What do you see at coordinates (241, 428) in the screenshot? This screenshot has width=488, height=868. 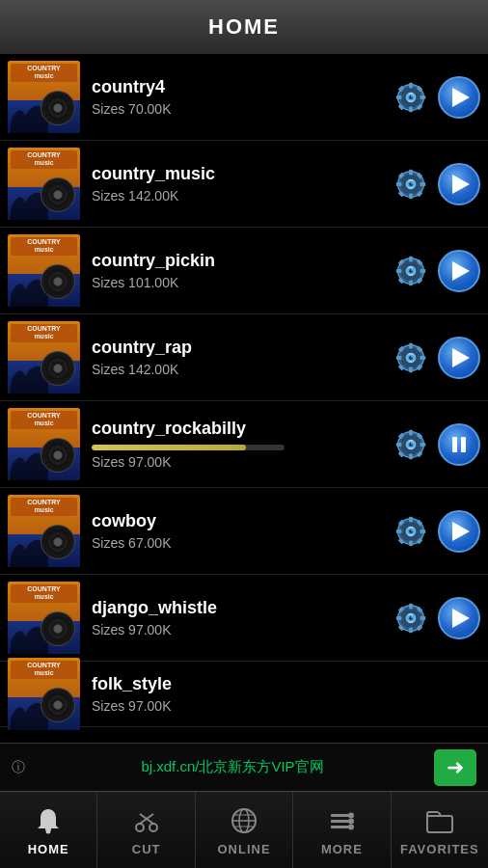 I see `track-name: country_rockabilly` at bounding box center [241, 428].